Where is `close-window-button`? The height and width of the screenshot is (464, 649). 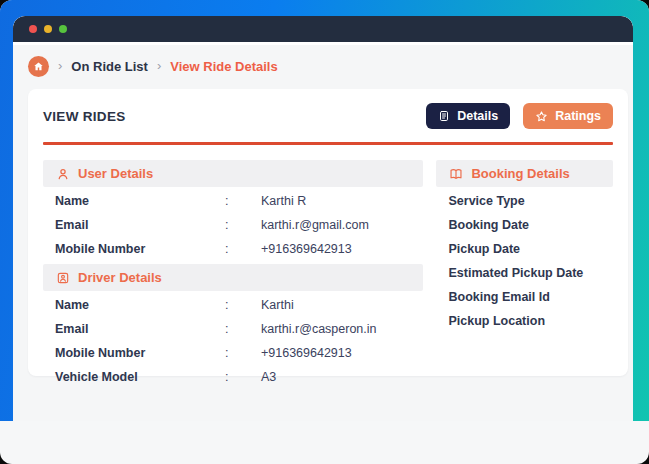
close-window-button is located at coordinates (33, 29).